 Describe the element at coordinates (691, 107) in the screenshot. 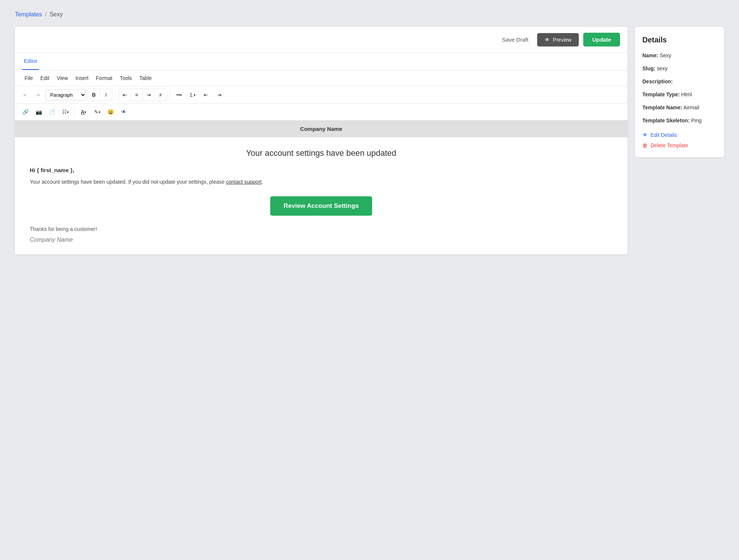

I see `detail-template-name-value: Airmail` at that location.